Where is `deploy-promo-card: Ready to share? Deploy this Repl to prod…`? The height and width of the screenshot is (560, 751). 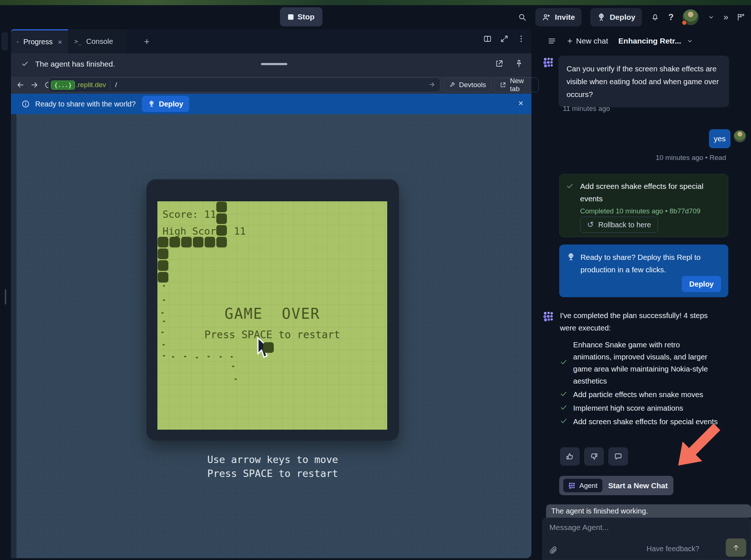 deploy-promo-card: Ready to share? Deploy this Repl to prod… is located at coordinates (644, 271).